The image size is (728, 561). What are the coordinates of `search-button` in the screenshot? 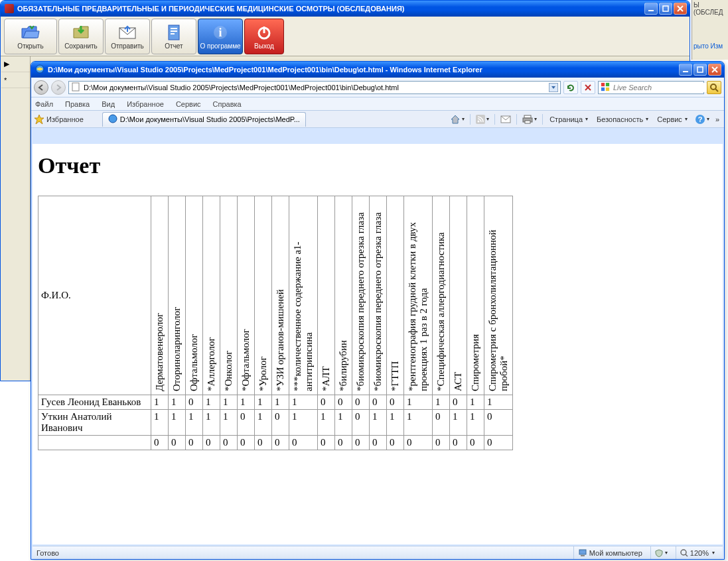 It's located at (714, 88).